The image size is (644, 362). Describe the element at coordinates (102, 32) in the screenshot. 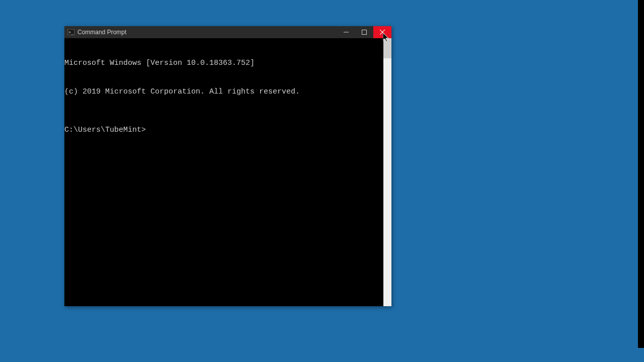

I see `window-title: Command Prompt` at that location.